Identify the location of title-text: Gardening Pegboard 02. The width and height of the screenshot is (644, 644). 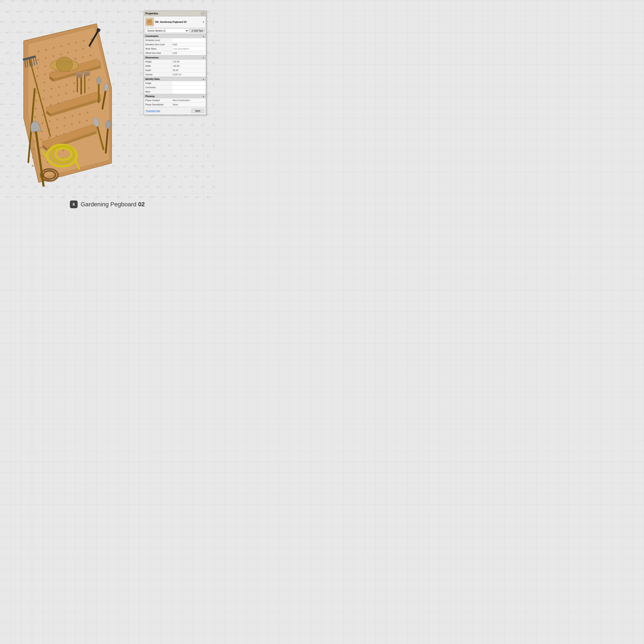
(113, 204).